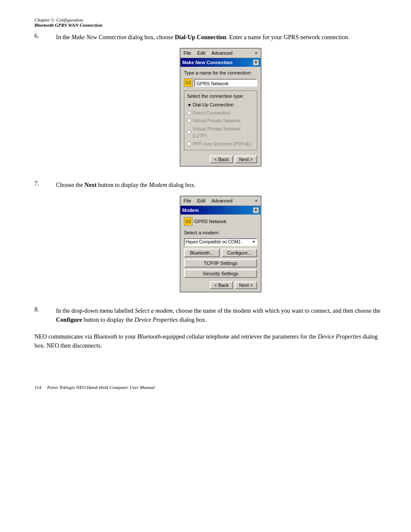 This screenshot has height=532, width=411. What do you see at coordinates (189, 121) in the screenshot?
I see `radio-vpn-btn` at bounding box center [189, 121].